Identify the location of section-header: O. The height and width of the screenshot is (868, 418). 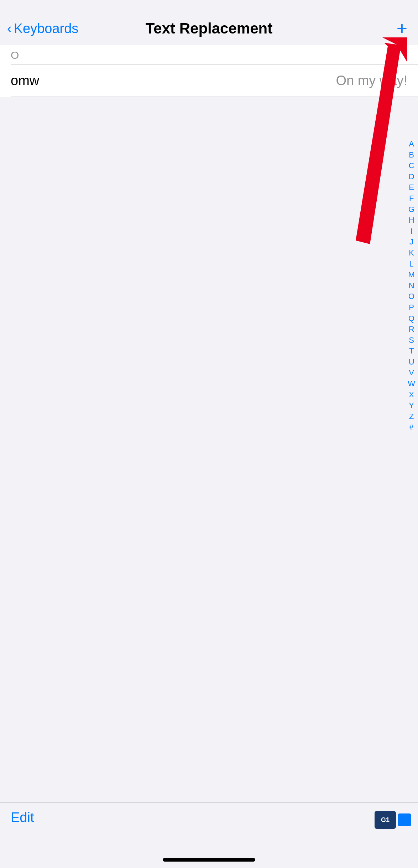
(209, 55).